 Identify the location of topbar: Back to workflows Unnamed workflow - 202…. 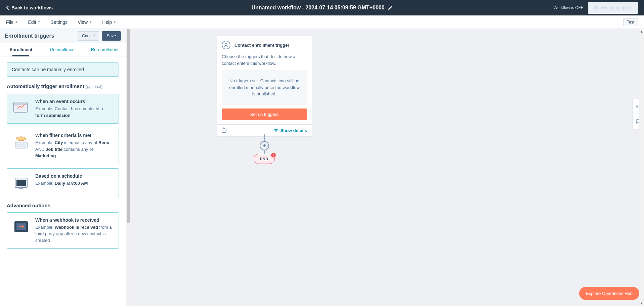
(322, 8).